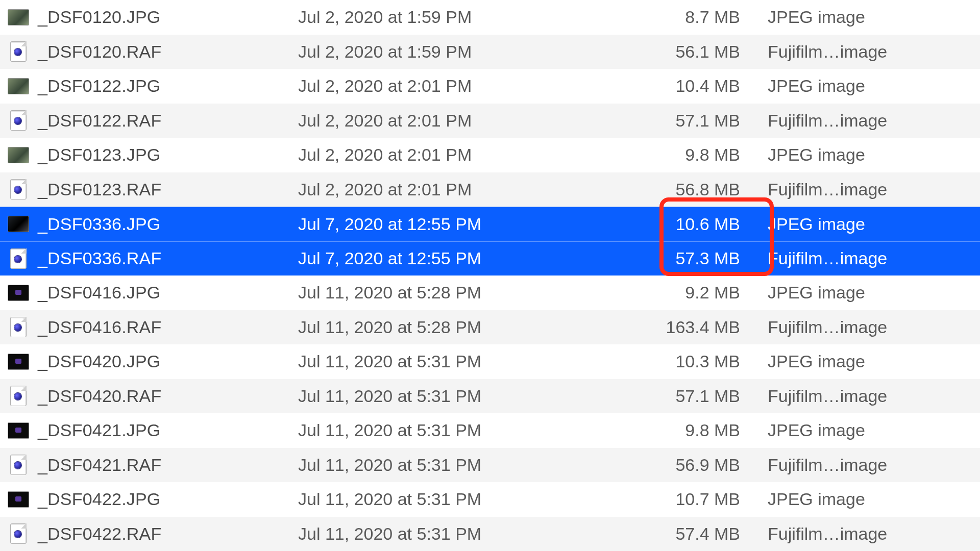  I want to click on file-row: _DSF0336.RAFJul 7, 2020 at 12:55 PM57.3 …, so click(490, 259).